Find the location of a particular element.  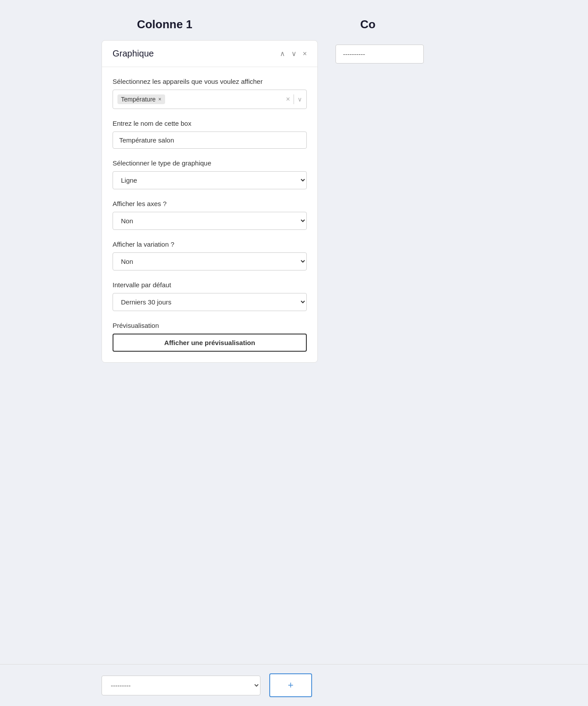

bottom-select: --------- is located at coordinates (181, 686).